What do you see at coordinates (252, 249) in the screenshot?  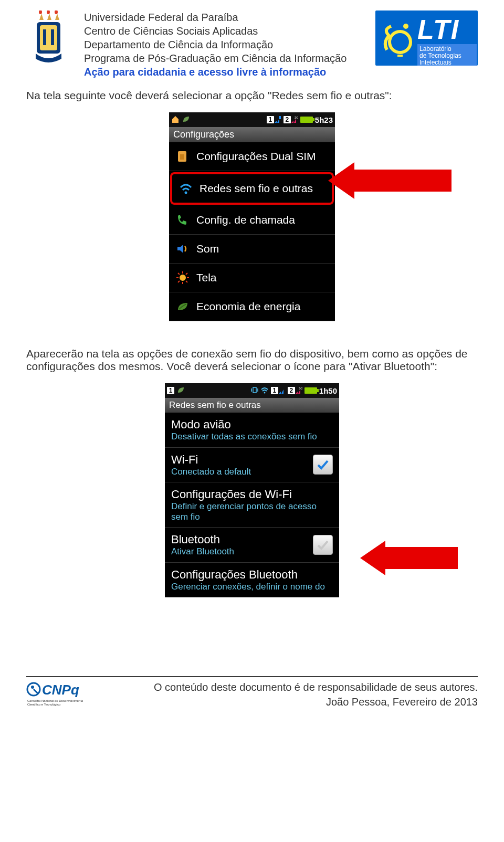 I see `settings-row: Som` at bounding box center [252, 249].